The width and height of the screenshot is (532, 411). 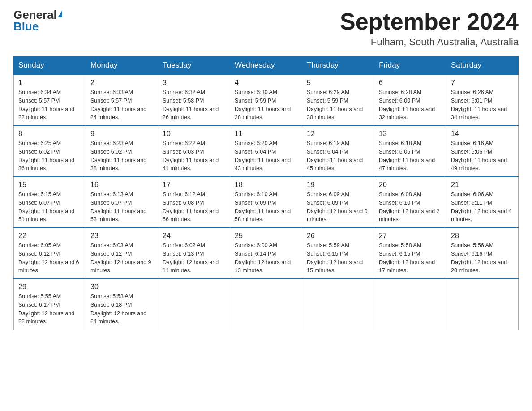 I want to click on calendar-cell: 26Sunrise: 5:59 AMSunset: 6:15 PMDayligh…, so click(x=339, y=253).